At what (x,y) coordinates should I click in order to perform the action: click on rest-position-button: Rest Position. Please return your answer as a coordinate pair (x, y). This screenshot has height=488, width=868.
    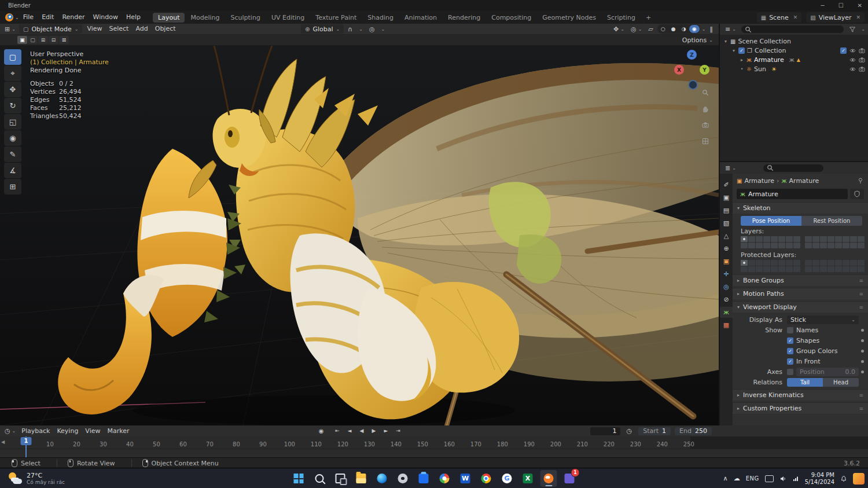
    Looking at the image, I should click on (832, 221).